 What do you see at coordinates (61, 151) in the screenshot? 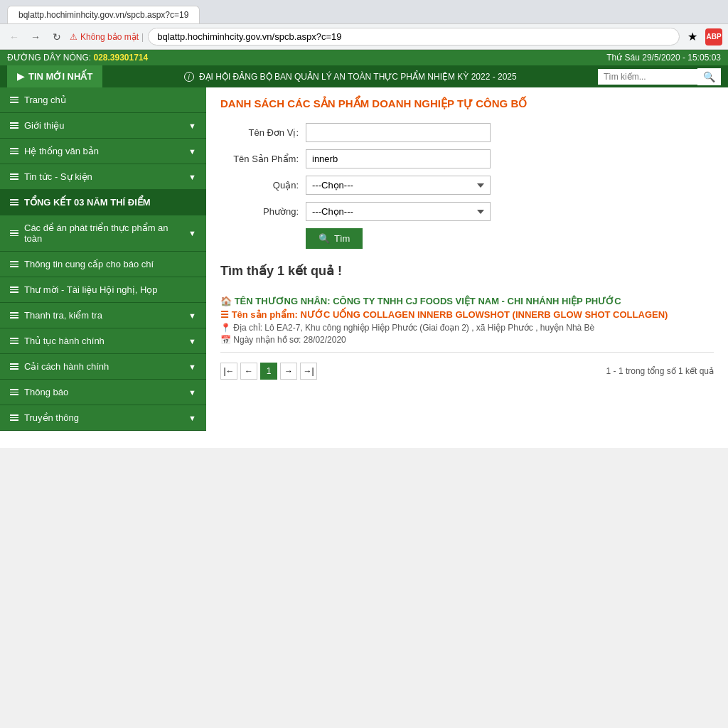
I see `sidebar-label: Hệ thống văn bản` at bounding box center [61, 151].